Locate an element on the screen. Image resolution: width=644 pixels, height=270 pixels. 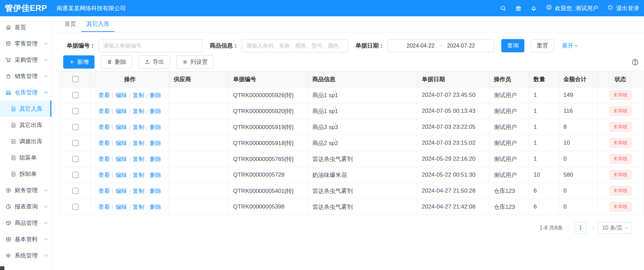
product-icon is located at coordinates (8, 223).